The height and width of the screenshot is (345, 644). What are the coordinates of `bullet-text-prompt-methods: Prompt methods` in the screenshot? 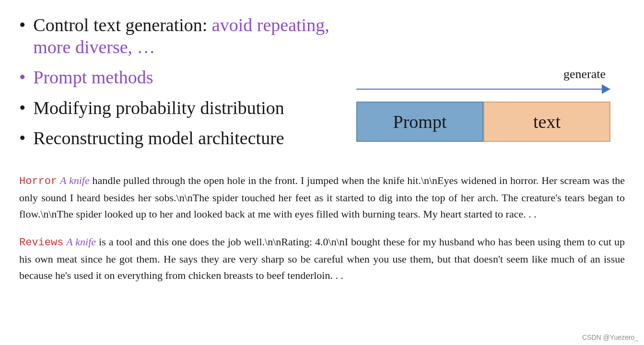 It's located at (93, 78).